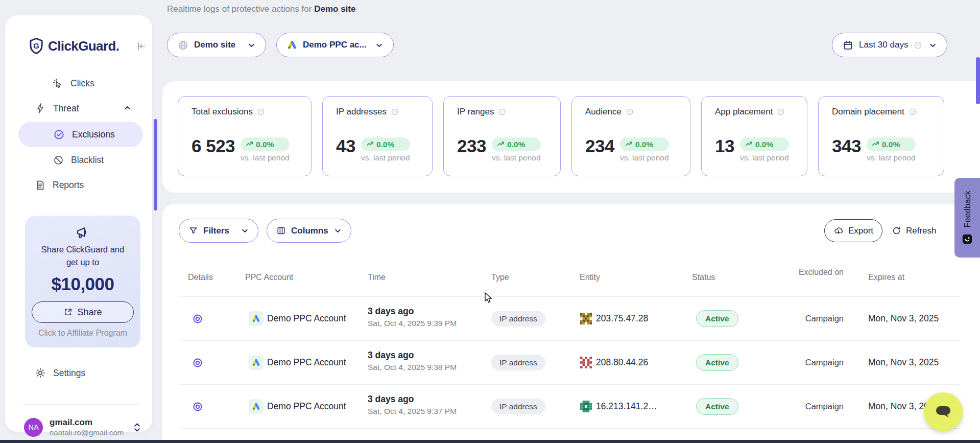 This screenshot has width=980, height=443. I want to click on column-header-details: Details, so click(200, 277).